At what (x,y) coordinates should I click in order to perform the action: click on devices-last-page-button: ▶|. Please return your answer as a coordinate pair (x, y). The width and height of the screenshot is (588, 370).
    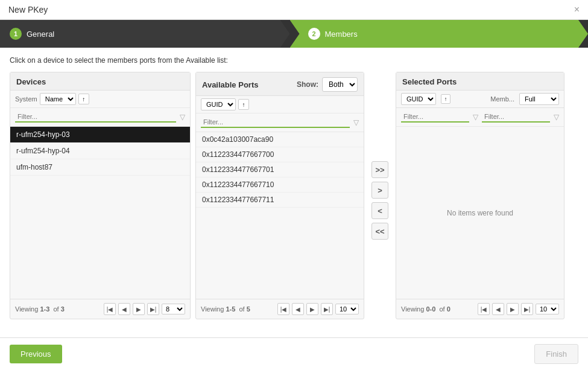
    Looking at the image, I should click on (153, 309).